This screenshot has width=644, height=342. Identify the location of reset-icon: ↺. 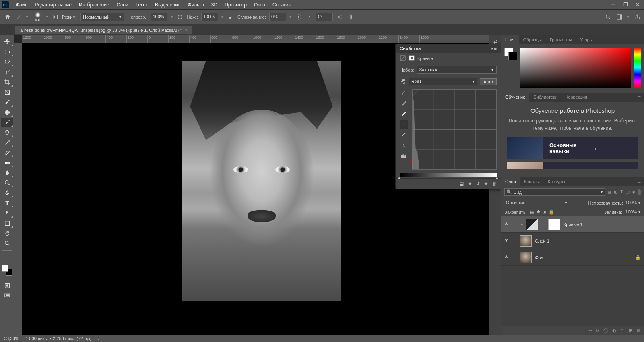
(478, 184).